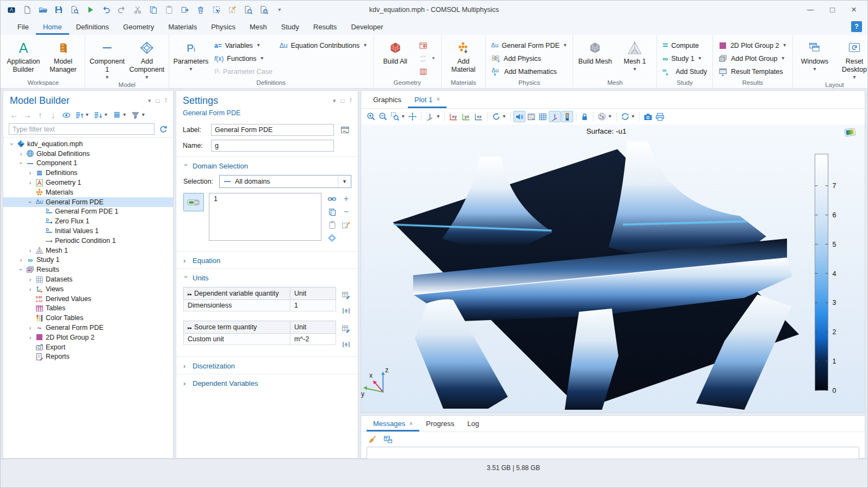 This screenshot has height=488, width=868. I want to click on table-row: Custom unit m^-2, so click(260, 339).